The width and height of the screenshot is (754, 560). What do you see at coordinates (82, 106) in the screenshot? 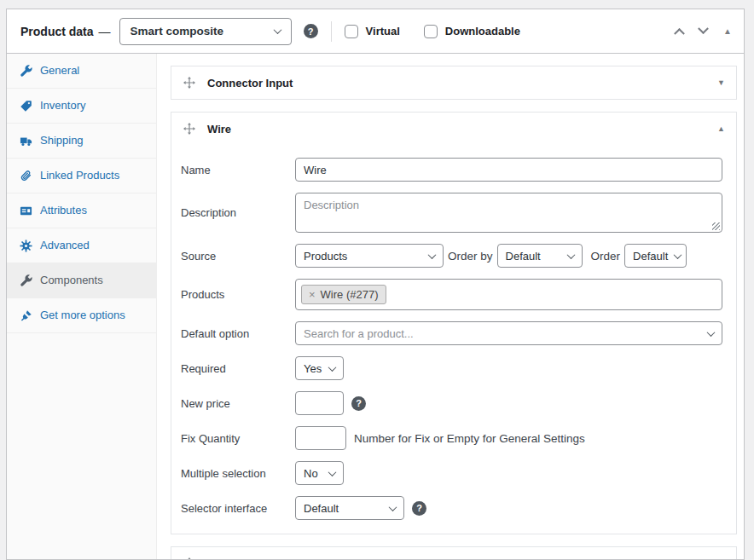
I see `sidebar-item-inventory: Inventory` at bounding box center [82, 106].